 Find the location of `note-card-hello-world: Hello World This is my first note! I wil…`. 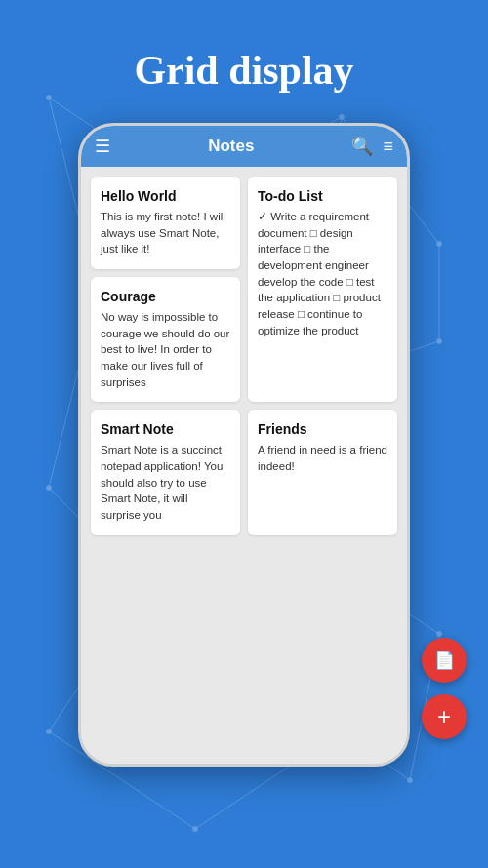

note-card-hello-world: Hello World This is my first note! I wil… is located at coordinates (166, 222).